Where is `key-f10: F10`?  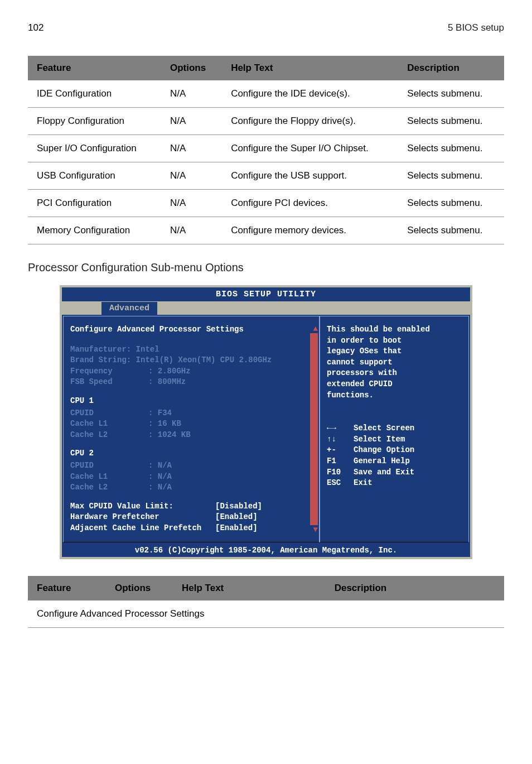 key-f10: F10 is located at coordinates (340, 473).